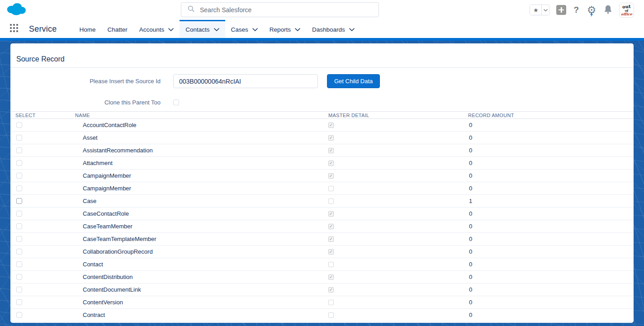  Describe the element at coordinates (246, 81) in the screenshot. I see `source-id-input` at that location.